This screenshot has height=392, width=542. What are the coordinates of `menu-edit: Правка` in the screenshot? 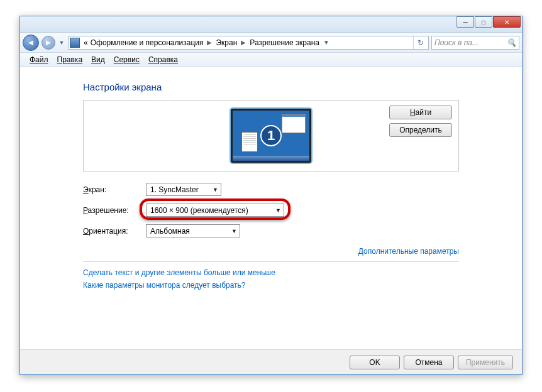 It's located at (70, 60).